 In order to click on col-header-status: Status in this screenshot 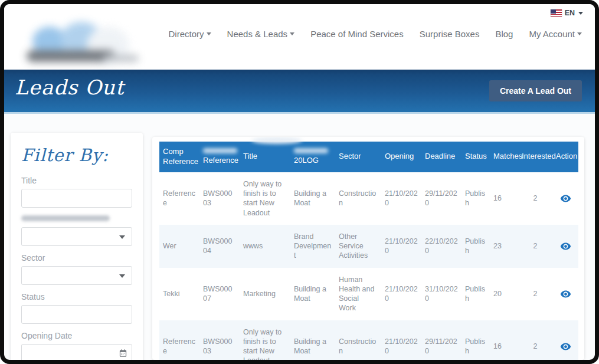, I will do `click(476, 157)`.